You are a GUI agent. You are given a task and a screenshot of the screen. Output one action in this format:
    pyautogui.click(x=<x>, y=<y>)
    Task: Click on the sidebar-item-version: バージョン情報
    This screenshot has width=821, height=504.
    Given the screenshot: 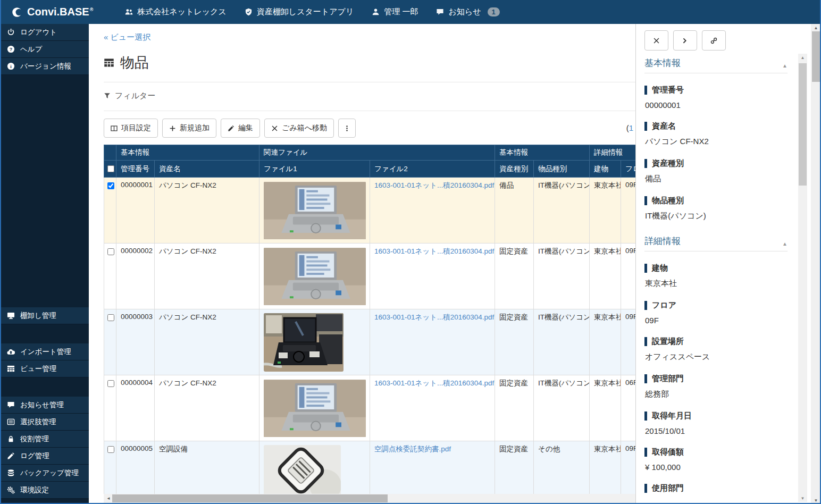 What is the action you would take?
    pyautogui.click(x=45, y=66)
    